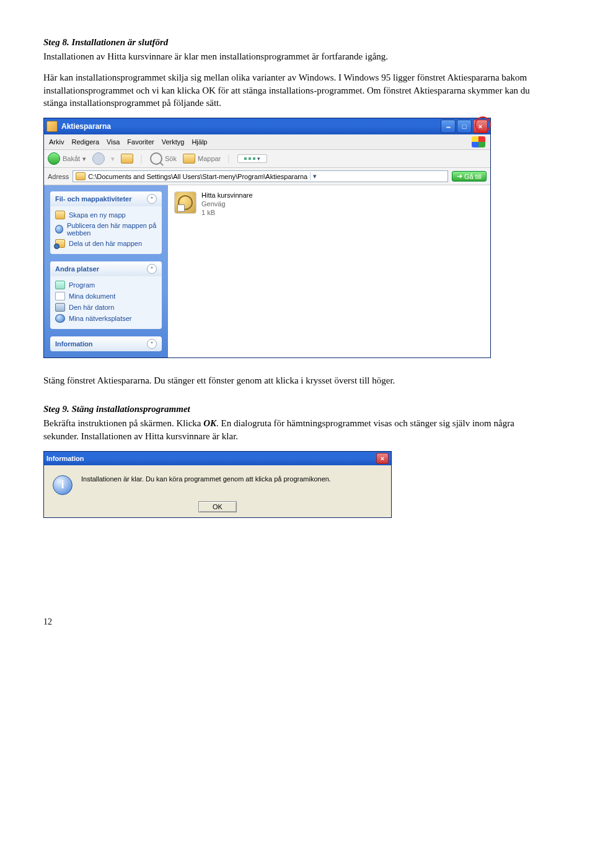 This screenshot has width=595, height=868. Describe the element at coordinates (227, 196) in the screenshot. I see `file-name: Hitta kursvinnare` at that location.